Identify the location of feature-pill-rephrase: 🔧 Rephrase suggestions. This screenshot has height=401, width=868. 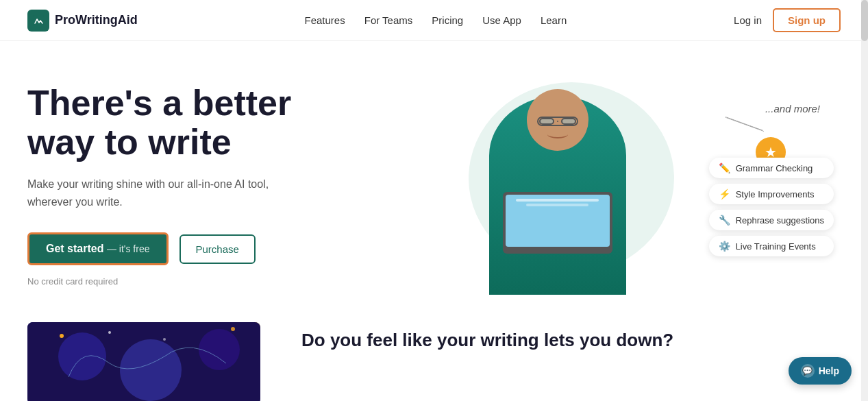
(771, 220).